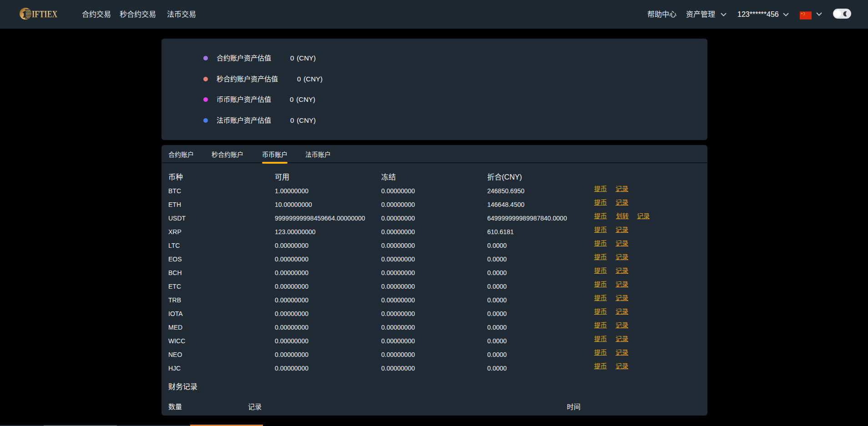 The width and height of the screenshot is (868, 426). I want to click on svg-text: 1, so click(25, 15).